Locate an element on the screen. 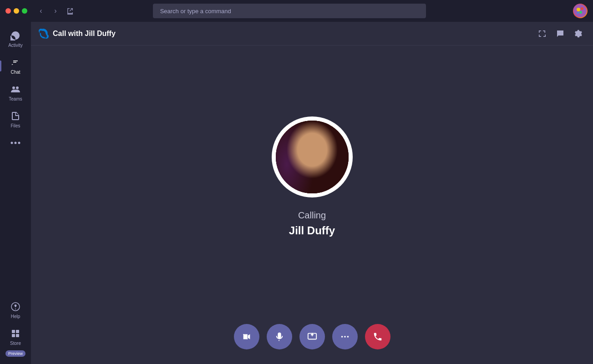  search-placeholder: Search or type a command is located at coordinates (196, 11).